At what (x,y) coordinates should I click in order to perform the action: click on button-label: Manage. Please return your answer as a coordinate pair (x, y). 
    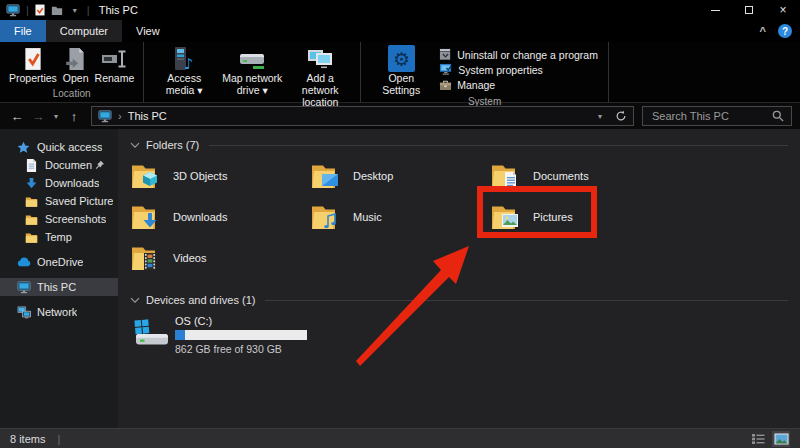
    Looking at the image, I should click on (476, 85).